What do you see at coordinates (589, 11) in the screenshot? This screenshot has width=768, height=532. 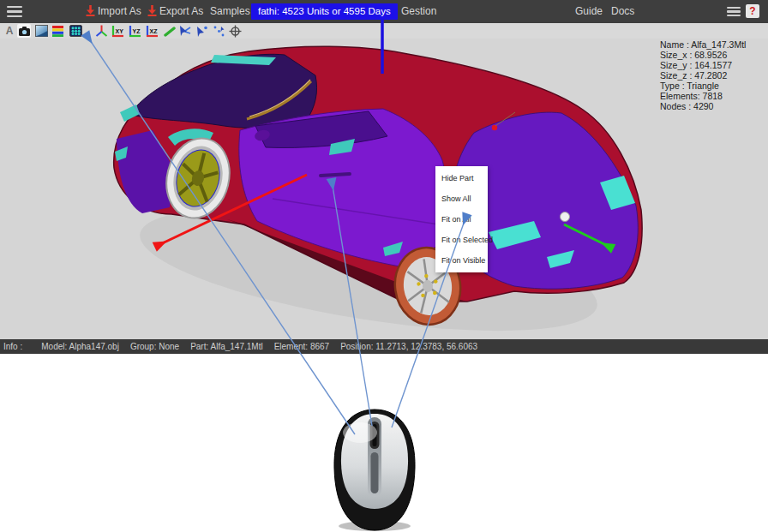 I see `guide-button: Guide` at bounding box center [589, 11].